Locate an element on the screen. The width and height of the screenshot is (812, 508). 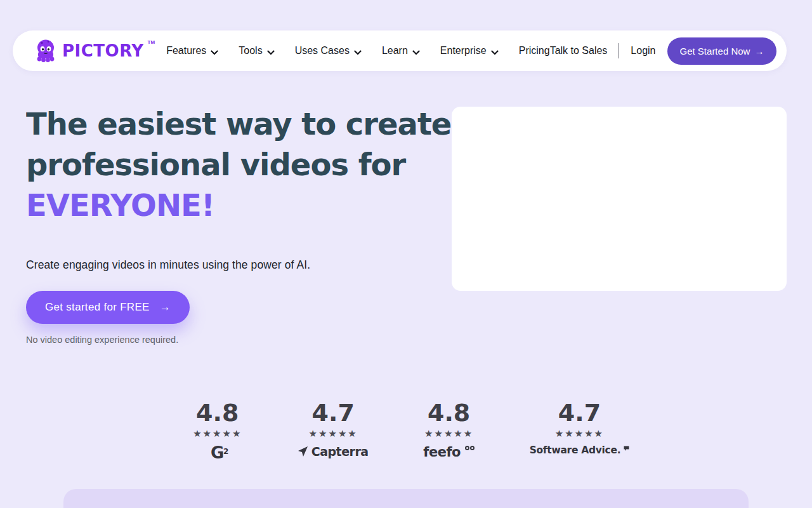
next-section-card is located at coordinates (406, 498).